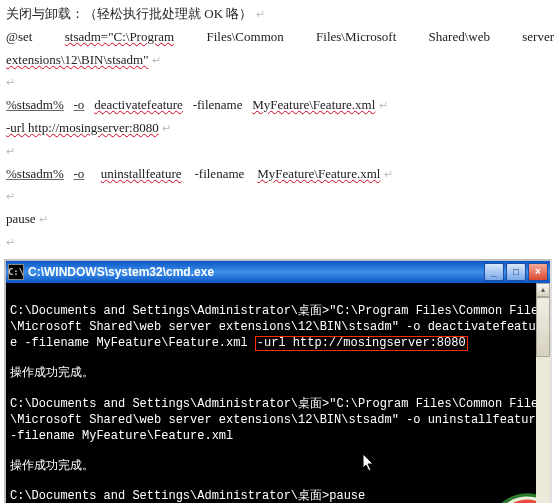  Describe the element at coordinates (362, 344) in the screenshot. I see `highlighted-url: -url http://mosingserver:8080` at that location.